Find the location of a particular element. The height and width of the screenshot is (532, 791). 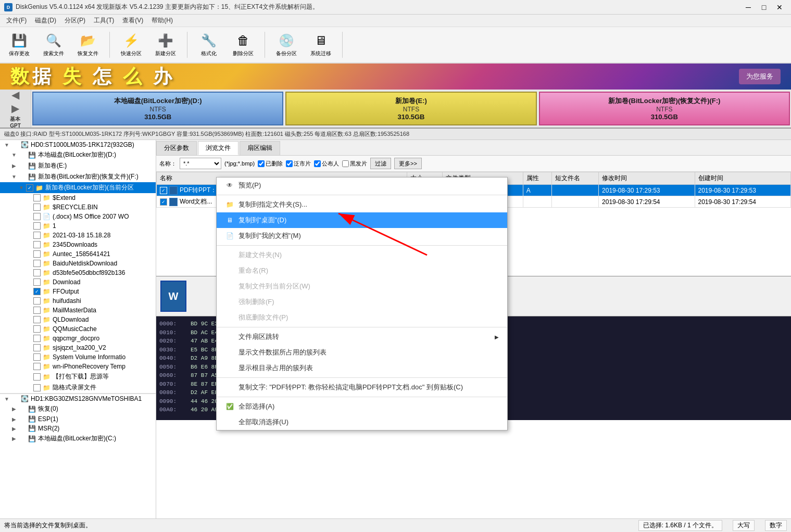

tree-expand-msr: ▶ is located at coordinates (14, 429).